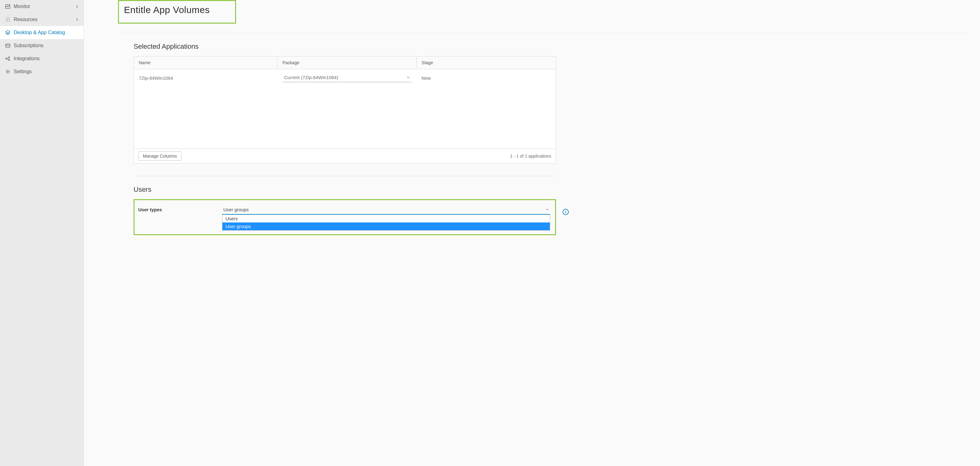  I want to click on user-types-option-user-groups: User groups, so click(386, 227).